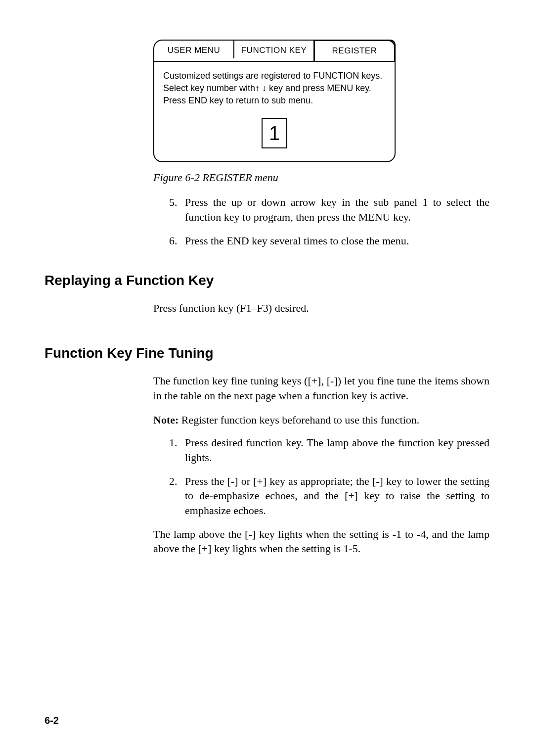  Describe the element at coordinates (194, 50) in the screenshot. I see `tab-user-menu: USER MENU` at that location.